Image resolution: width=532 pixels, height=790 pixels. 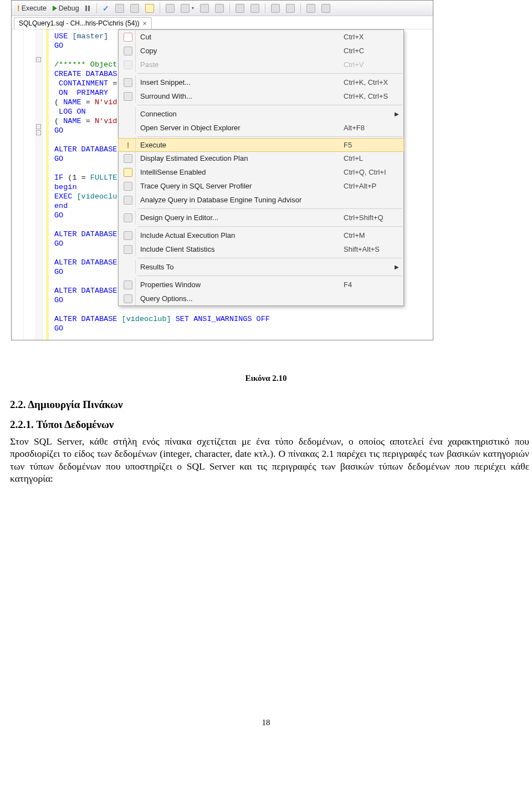 I want to click on debug-label: Debug, so click(x=69, y=8).